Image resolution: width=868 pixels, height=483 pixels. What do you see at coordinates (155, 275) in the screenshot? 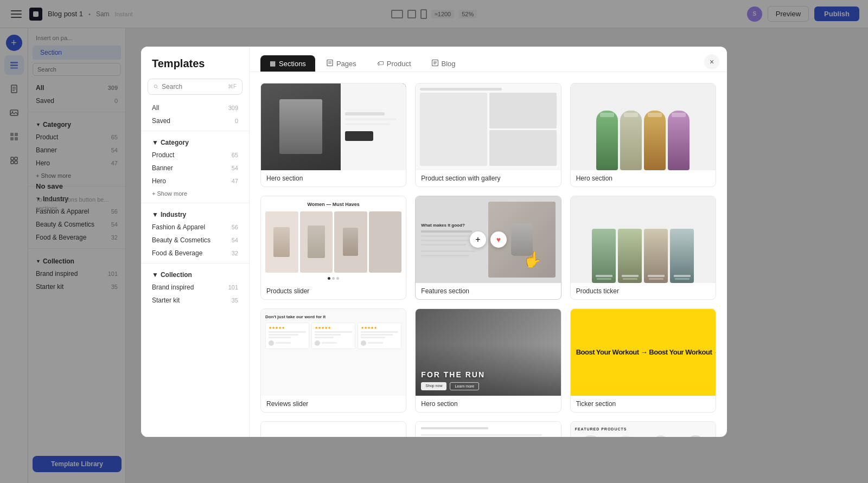
I see `modal-collection-arrow-icon: ▼` at bounding box center [155, 275].